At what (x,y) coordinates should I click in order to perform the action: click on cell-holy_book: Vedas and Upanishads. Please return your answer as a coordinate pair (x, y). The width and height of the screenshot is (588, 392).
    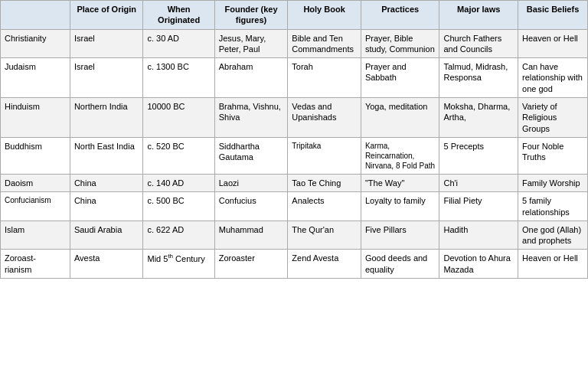
    Looking at the image, I should click on (325, 118).